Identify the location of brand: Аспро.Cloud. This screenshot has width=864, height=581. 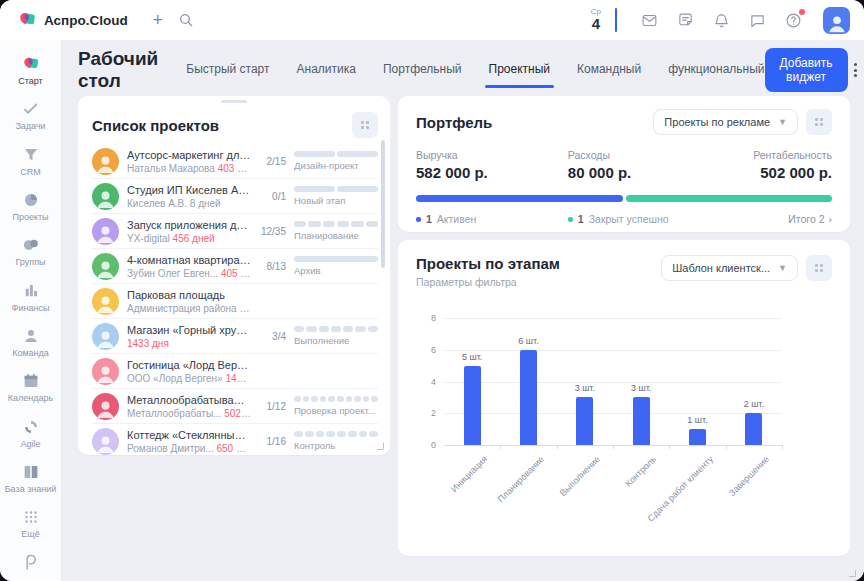
(73, 20).